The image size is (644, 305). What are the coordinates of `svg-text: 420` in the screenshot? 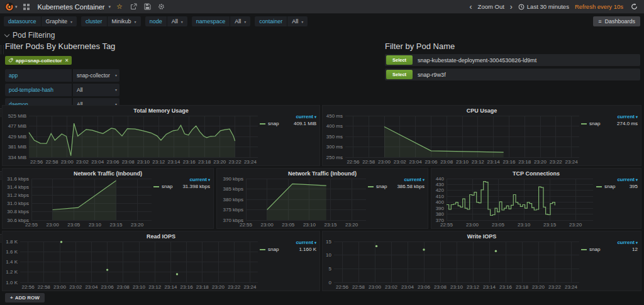 It's located at (440, 190).